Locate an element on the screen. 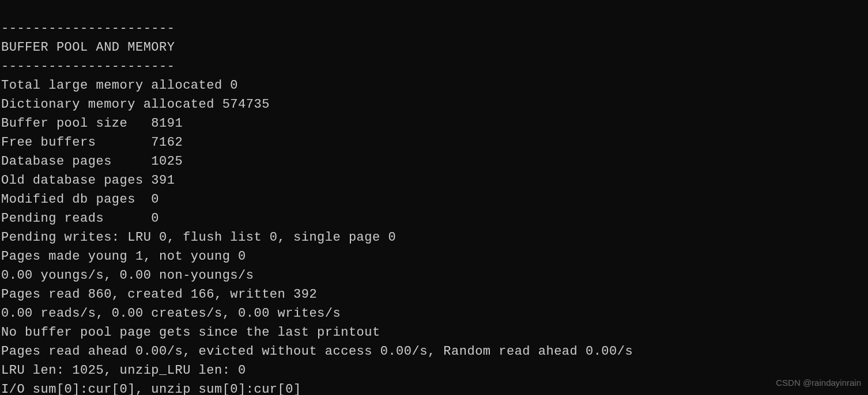 This screenshot has height=395, width=868. terminal-line: 0.00 reads/s, 0.00 creates/s, 0.00 write… is located at coordinates (171, 313).